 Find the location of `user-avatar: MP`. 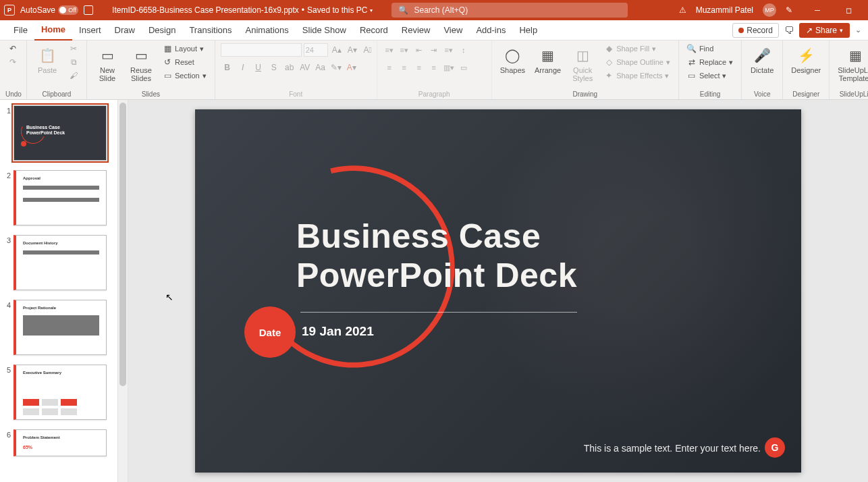

user-avatar: MP is located at coordinates (769, 10).